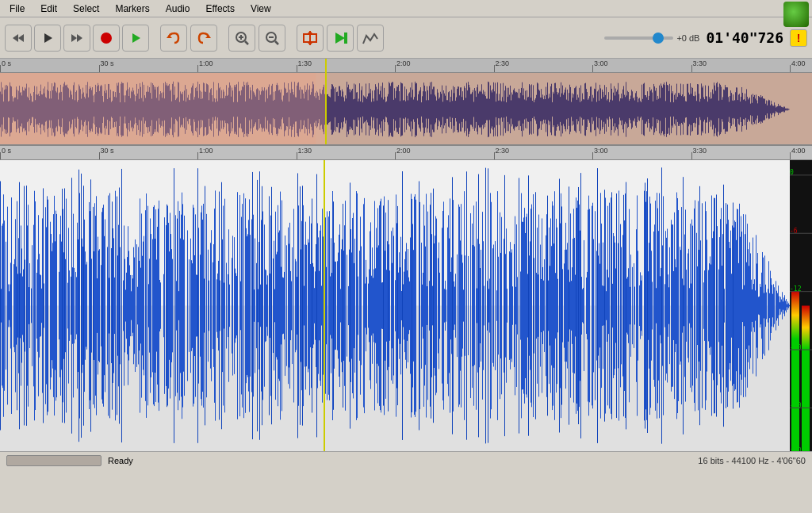  What do you see at coordinates (204, 38) in the screenshot?
I see `redo-icon` at bounding box center [204, 38].